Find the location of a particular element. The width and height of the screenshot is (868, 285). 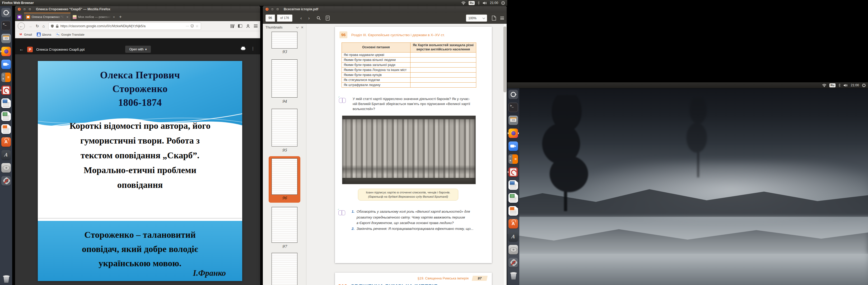

slide1-body: Короткі відомості про автора, його гумор… is located at coordinates (140, 155).